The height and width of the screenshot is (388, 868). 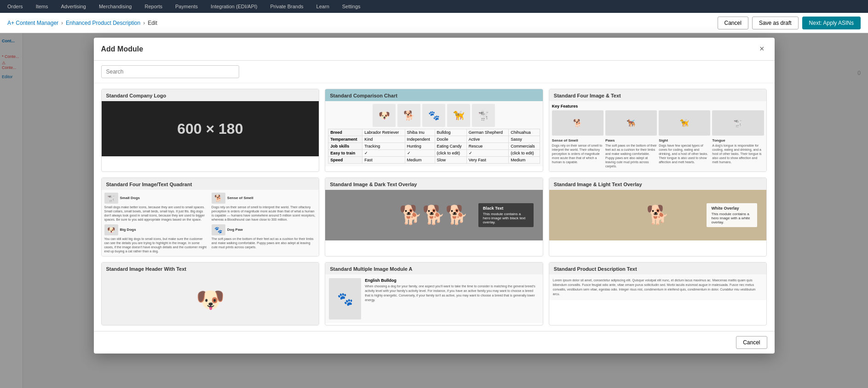 I want to click on text-col-label: Tongue, so click(x=738, y=141).